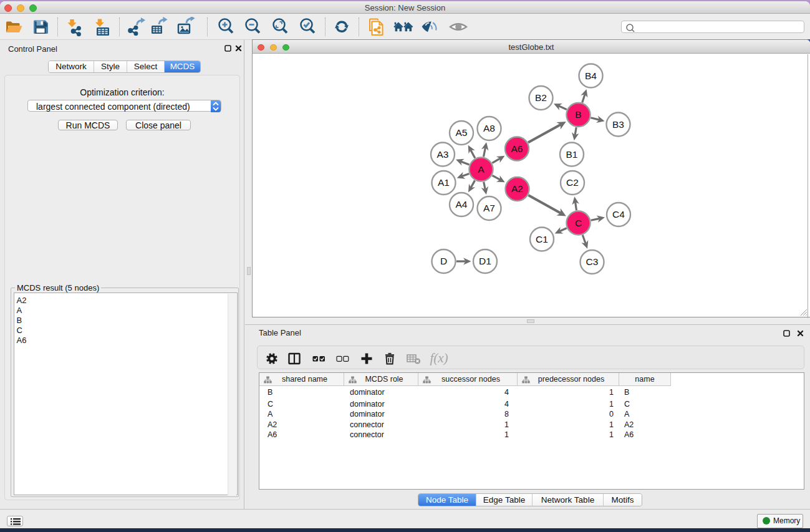 The height and width of the screenshot is (532, 810). I want to click on svg-text: D, so click(444, 261).